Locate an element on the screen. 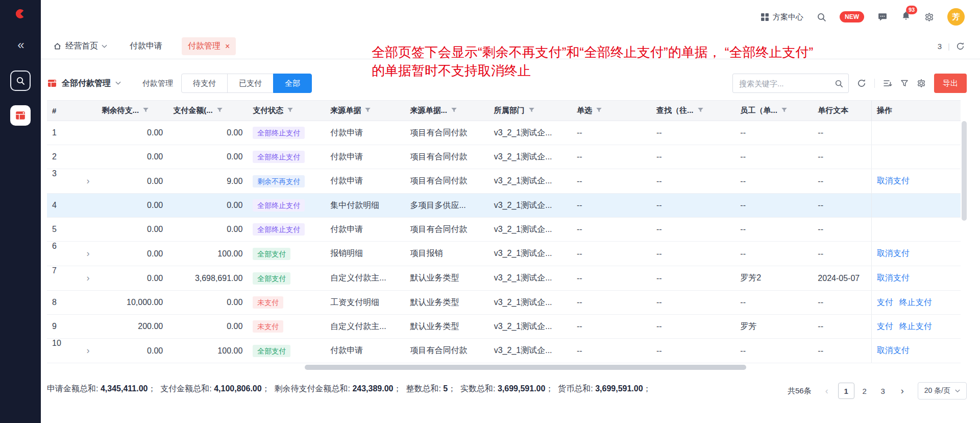  page-size-label: 20 条/页 is located at coordinates (937, 391).